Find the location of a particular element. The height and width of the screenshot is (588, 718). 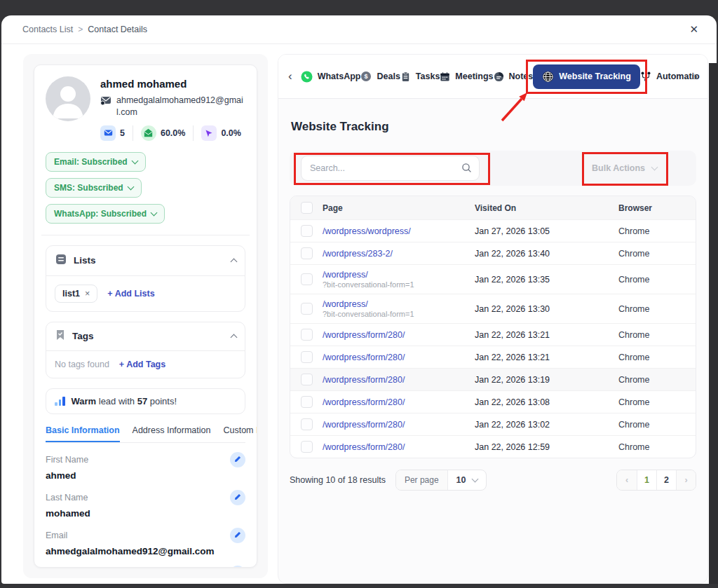

visited-on-cell: Jan 22, 2026 13:30 is located at coordinates (547, 309).